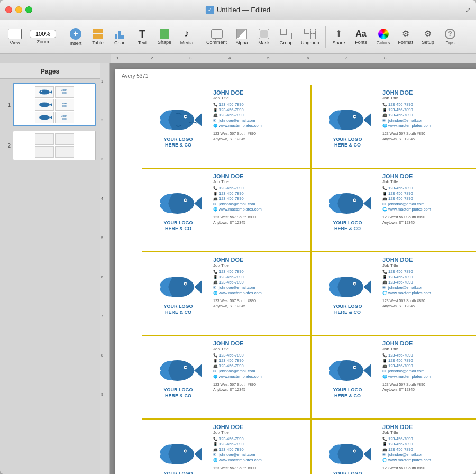  What do you see at coordinates (29, 10) in the screenshot?
I see `maximize-button` at bounding box center [29, 10].